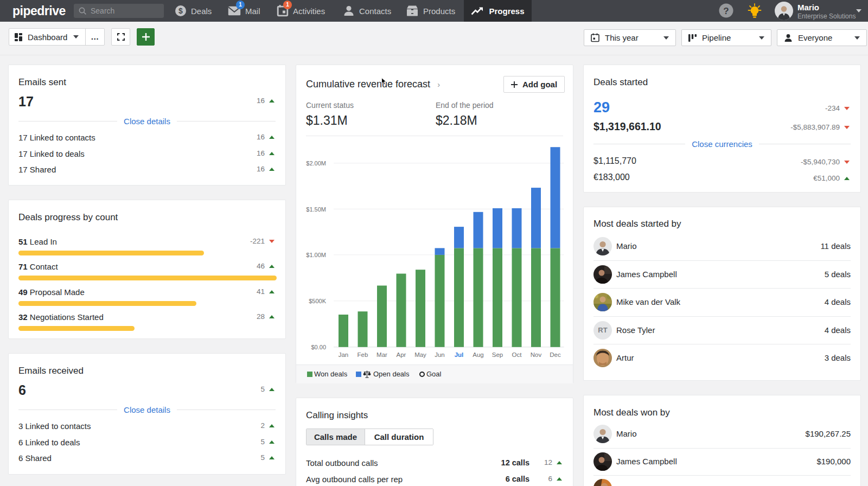  Describe the element at coordinates (382, 355) in the screenshot. I see `svg-text: Mar` at that location.